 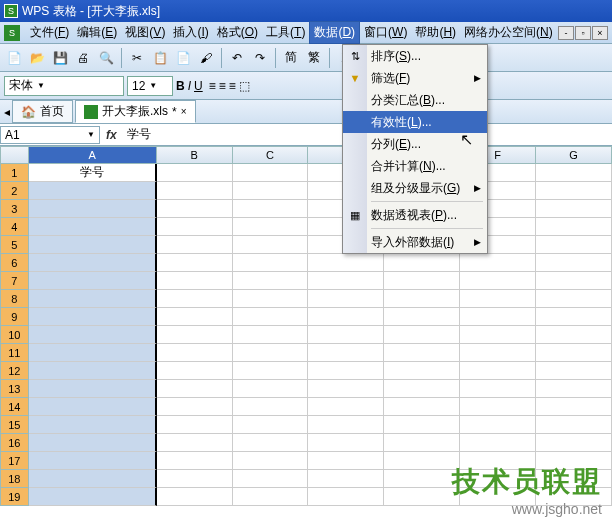 I want to click on save-icon: 💾, so click(x=60, y=58).